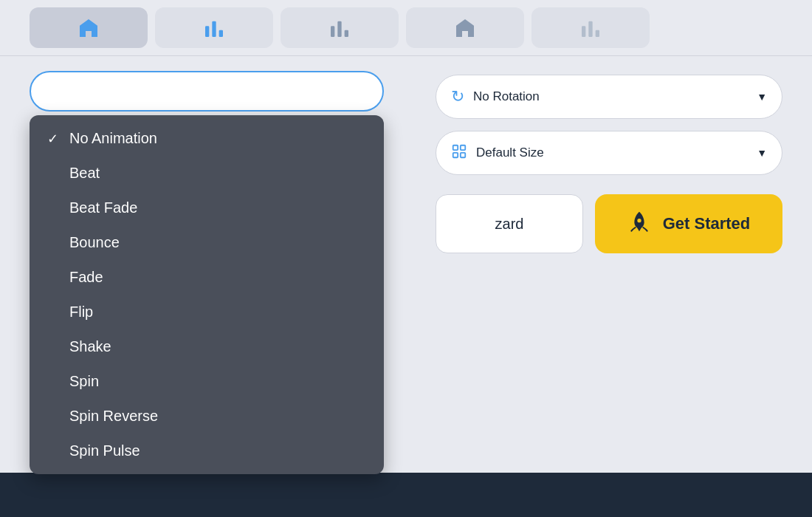 This screenshot has width=812, height=517. Describe the element at coordinates (465, 28) in the screenshot. I see `icon-cell-home2` at that location.